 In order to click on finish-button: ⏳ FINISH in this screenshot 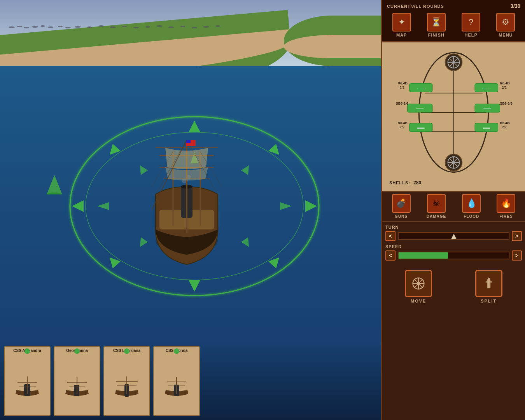, I will do `click(436, 25)`.